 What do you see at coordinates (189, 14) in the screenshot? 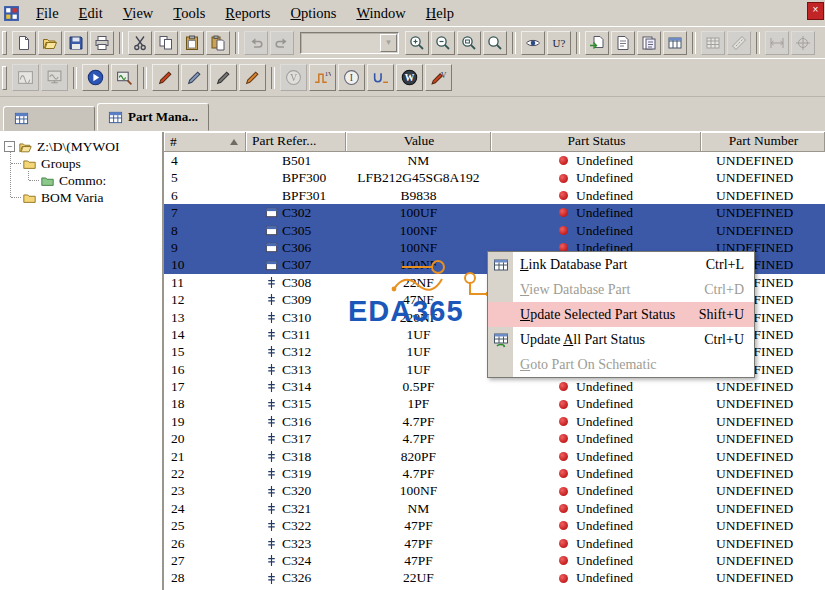
I see `menu-tools: Tools` at bounding box center [189, 14].